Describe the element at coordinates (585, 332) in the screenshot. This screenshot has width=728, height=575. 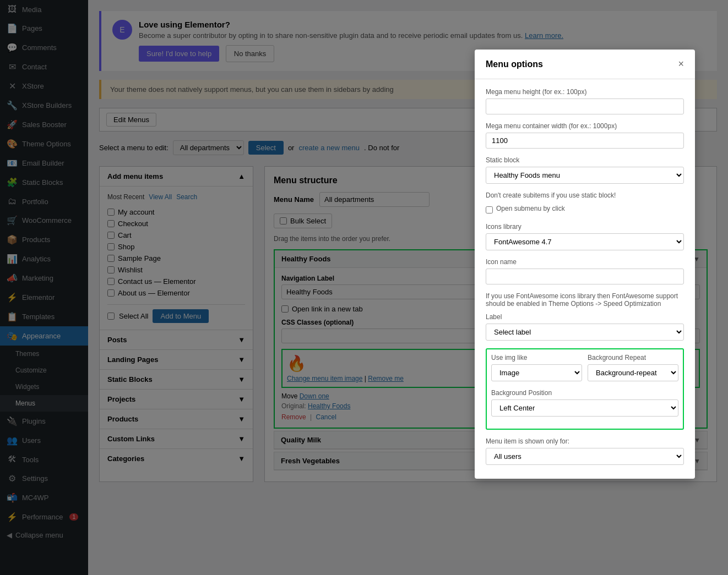
I see `label-select: Select label` at that location.